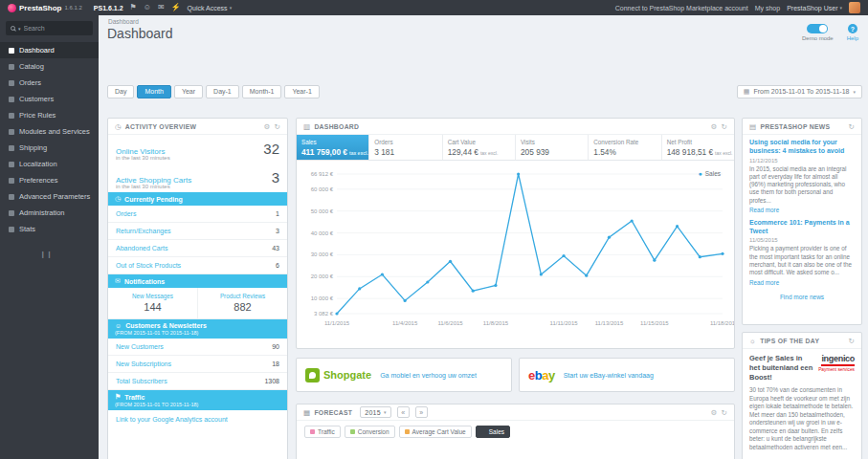  I want to click on new-customers-count: 90, so click(276, 346).